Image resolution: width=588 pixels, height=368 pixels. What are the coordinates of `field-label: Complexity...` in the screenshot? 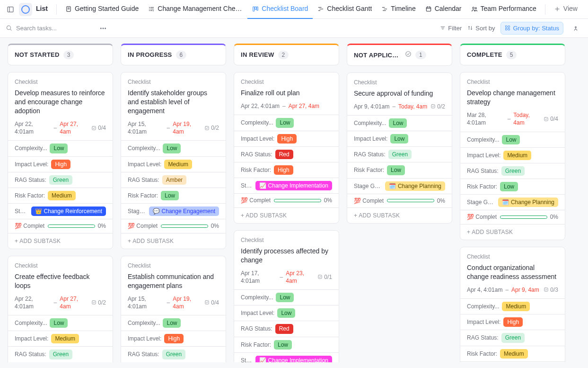 It's located at (257, 123).